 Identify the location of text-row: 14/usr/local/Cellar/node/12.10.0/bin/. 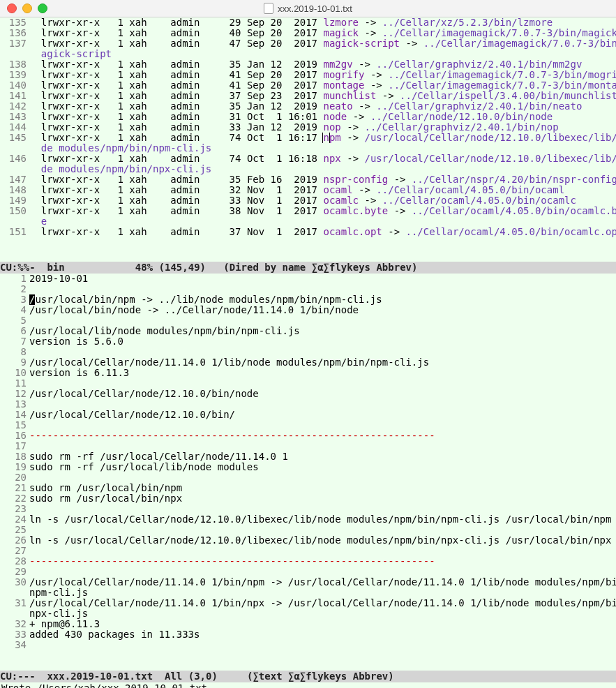
(308, 414).